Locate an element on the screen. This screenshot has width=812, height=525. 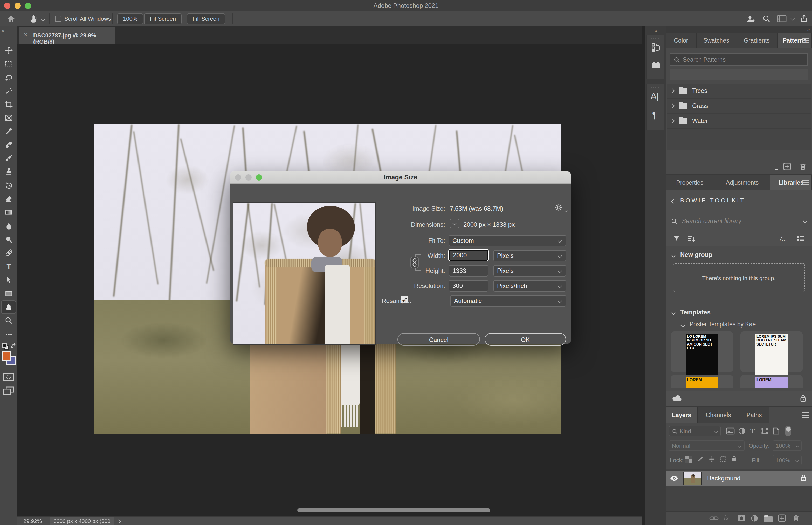
lasso-tool is located at coordinates (9, 77).